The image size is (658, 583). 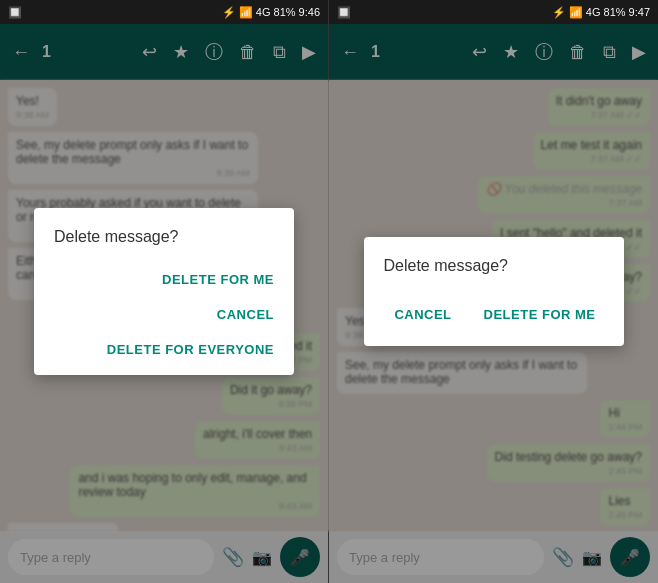 I want to click on status-left-info: 🔲, so click(x=15, y=12).